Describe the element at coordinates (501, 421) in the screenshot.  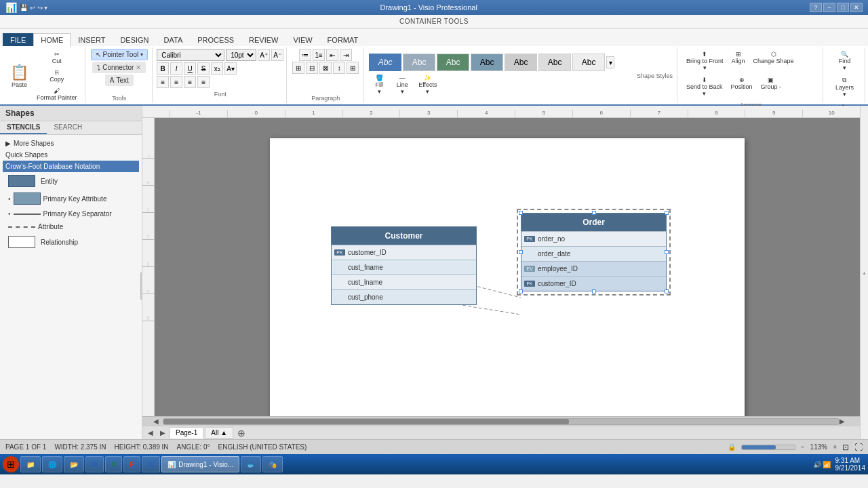
I see `horizontal-scrollbar: ◀ ▶` at that location.